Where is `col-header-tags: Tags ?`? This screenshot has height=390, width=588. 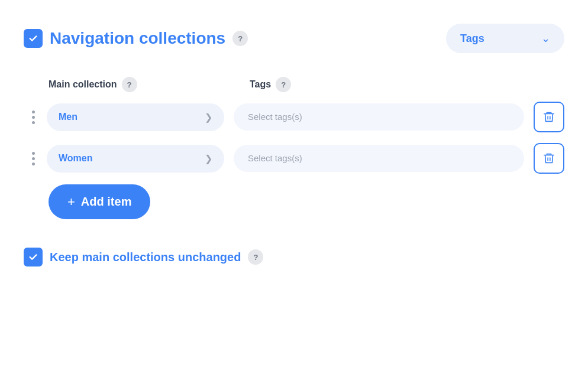 col-header-tags: Tags ? is located at coordinates (270, 84).